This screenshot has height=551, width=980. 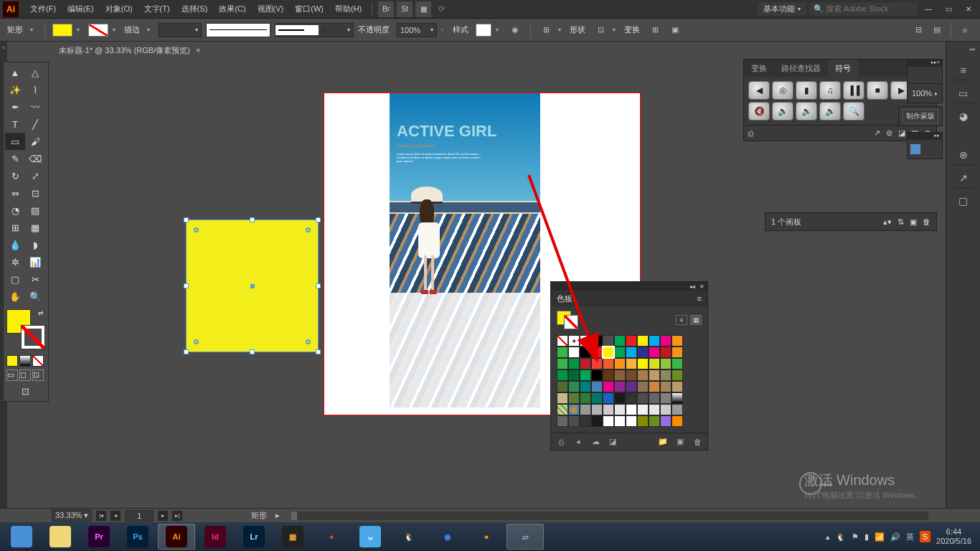 What do you see at coordinates (26, 329) in the screenshot?
I see `fill-stroke-indicator: ⇄` at bounding box center [26, 329].